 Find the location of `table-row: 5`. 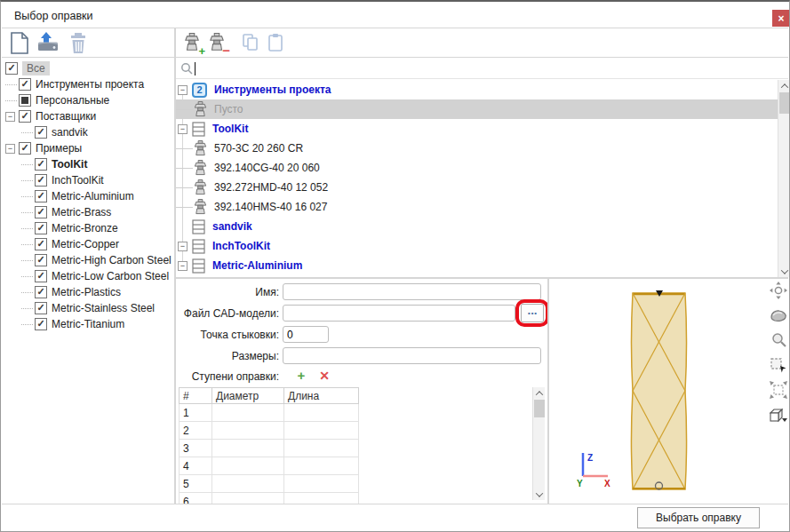

table-row: 5 is located at coordinates (269, 484).